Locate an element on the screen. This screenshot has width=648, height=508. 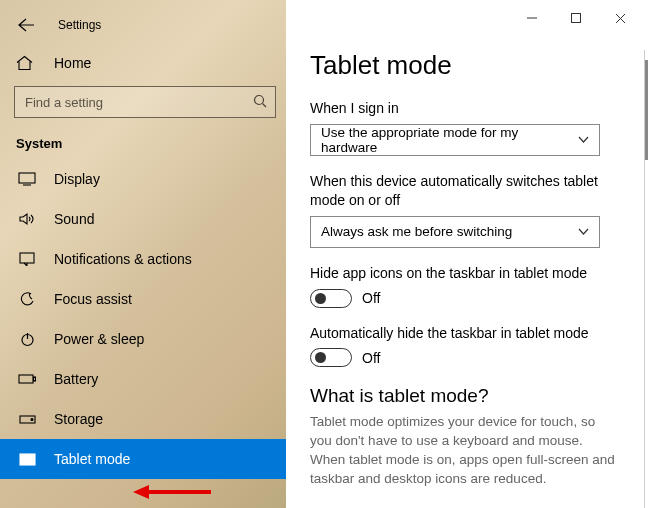
home-icon is located at coordinates (27, 63).